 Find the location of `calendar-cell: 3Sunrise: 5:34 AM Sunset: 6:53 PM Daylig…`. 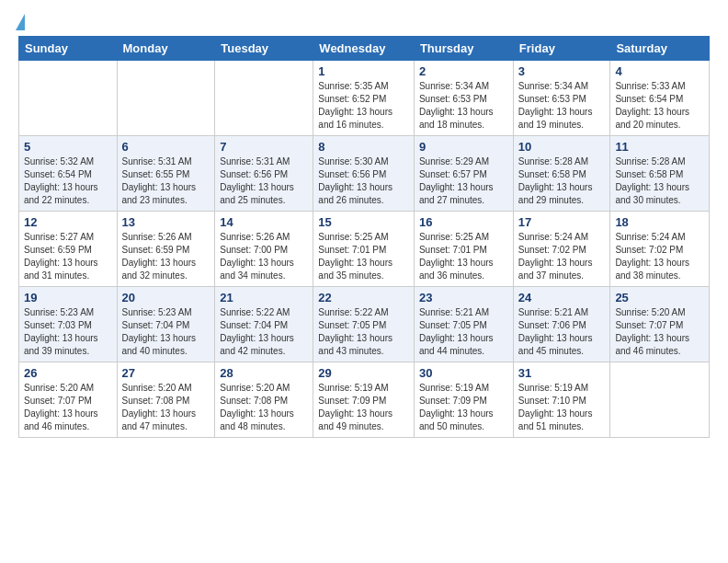

calendar-cell: 3Sunrise: 5:34 AM Sunset: 6:53 PM Daylig… is located at coordinates (562, 98).